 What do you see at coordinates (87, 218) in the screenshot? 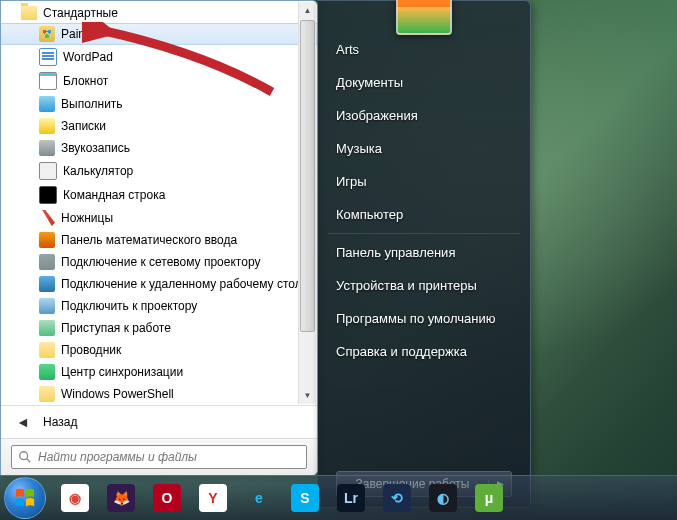
I see `program-label: Ножницы` at bounding box center [87, 218].